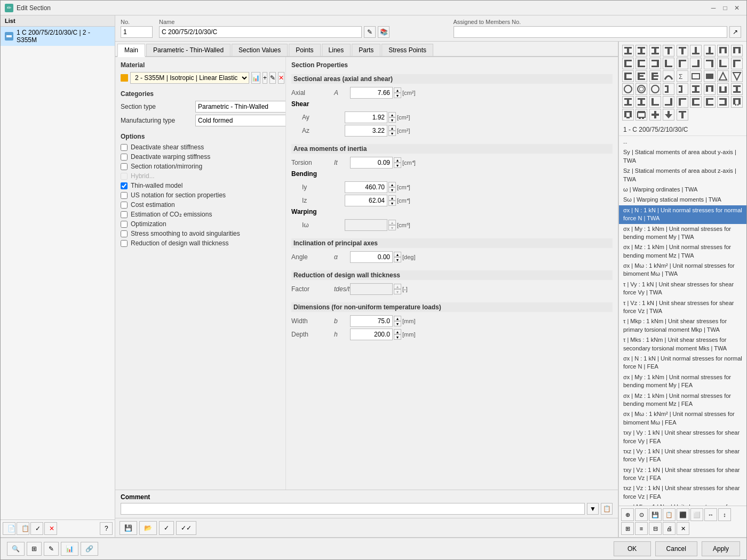 The height and width of the screenshot is (560, 747). Describe the element at coordinates (124, 195) in the screenshot. I see `us-notation-checkbox` at that location.